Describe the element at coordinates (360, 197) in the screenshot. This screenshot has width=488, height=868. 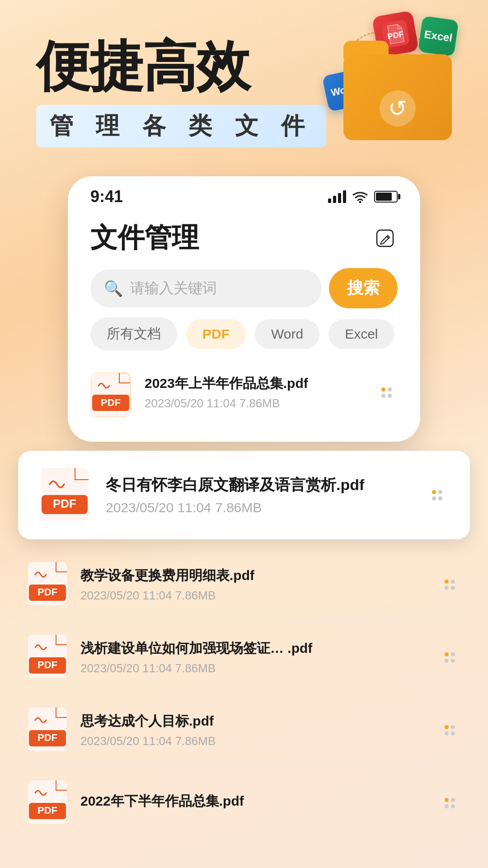
I see `wifi-icon` at that location.